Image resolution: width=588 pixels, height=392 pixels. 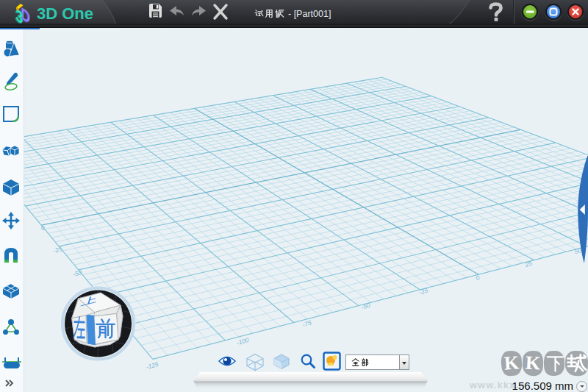 I want to click on svg-text: -100, so click(x=243, y=341).